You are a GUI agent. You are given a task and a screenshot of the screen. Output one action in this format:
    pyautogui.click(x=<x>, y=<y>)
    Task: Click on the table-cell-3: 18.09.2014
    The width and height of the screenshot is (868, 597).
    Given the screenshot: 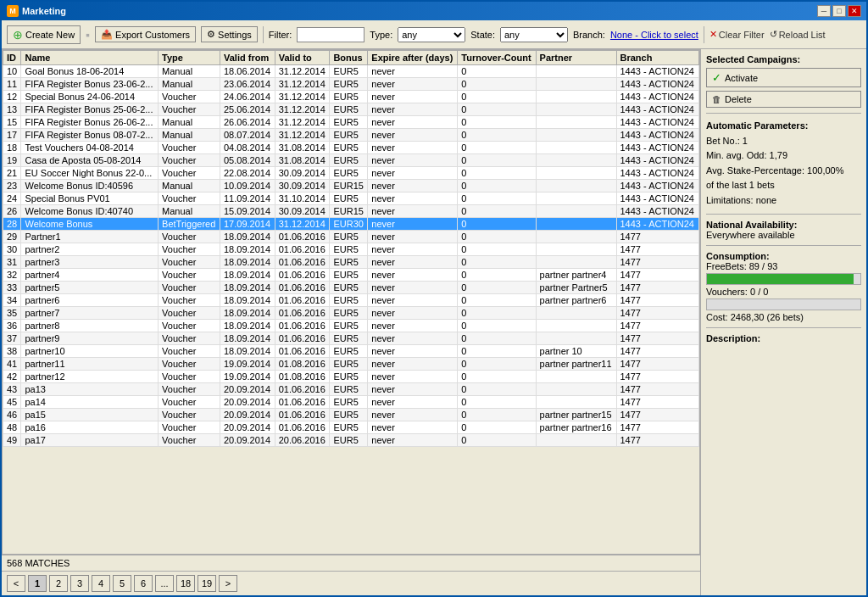 What is the action you would take?
    pyautogui.click(x=248, y=314)
    